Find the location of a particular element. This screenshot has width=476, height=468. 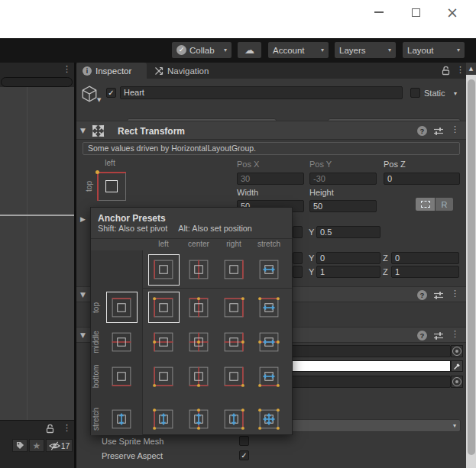

rect-transform-icon is located at coordinates (98, 131).